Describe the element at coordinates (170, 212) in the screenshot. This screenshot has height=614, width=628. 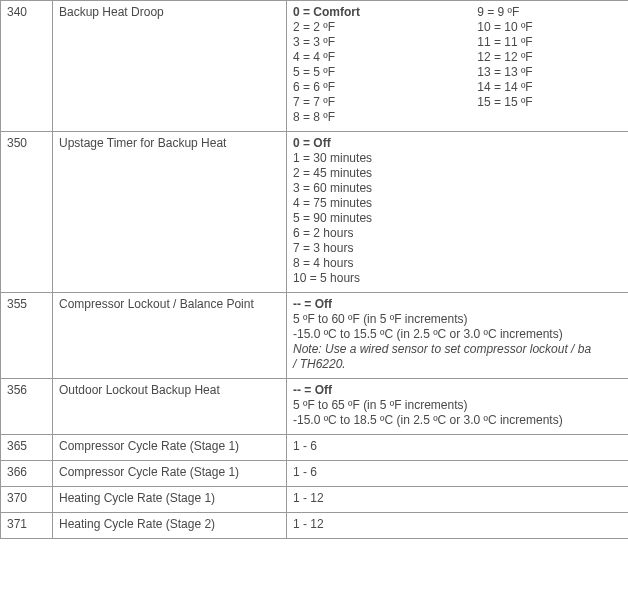
I see `row-name: Upstage Timer for Backup Heat` at that location.